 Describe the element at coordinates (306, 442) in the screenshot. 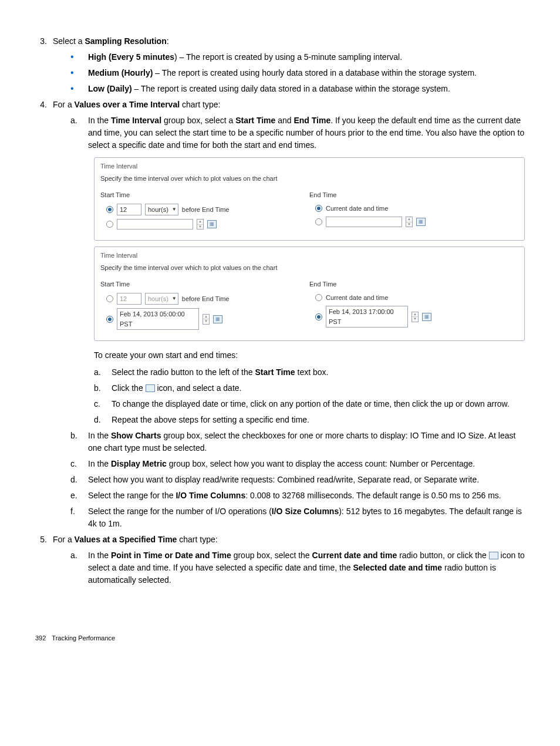

I see `sub-text: In the Show Charts group box, select the…` at that location.